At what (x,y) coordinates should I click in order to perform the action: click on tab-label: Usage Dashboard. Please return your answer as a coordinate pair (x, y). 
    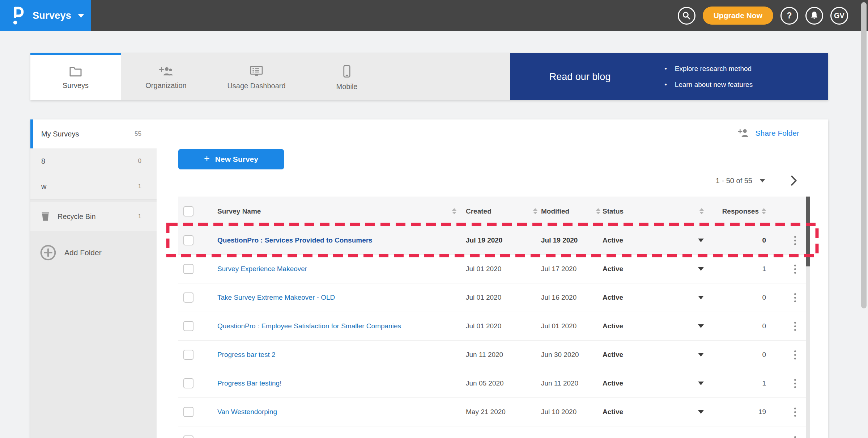
    Looking at the image, I should click on (256, 86).